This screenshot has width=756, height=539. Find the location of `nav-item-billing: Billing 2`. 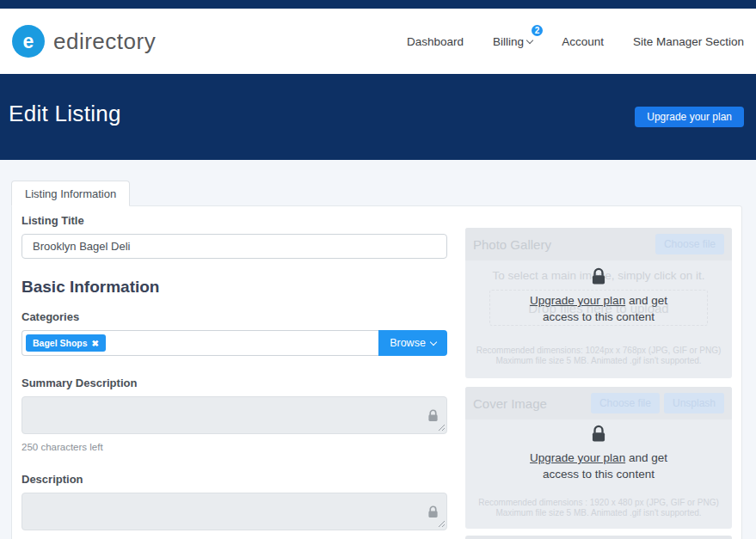

nav-item-billing: Billing 2 is located at coordinates (513, 41).